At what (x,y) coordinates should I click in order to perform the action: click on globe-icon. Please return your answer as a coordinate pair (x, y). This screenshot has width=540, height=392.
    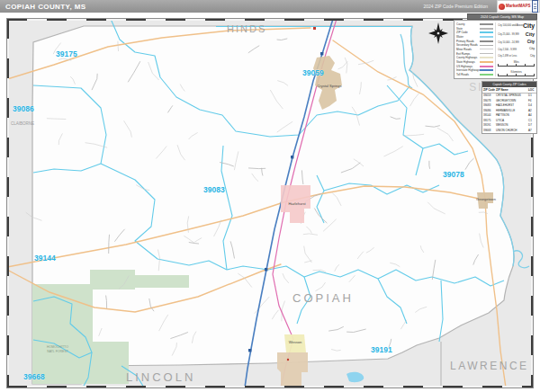
    Looking at the image, I should click on (502, 7).